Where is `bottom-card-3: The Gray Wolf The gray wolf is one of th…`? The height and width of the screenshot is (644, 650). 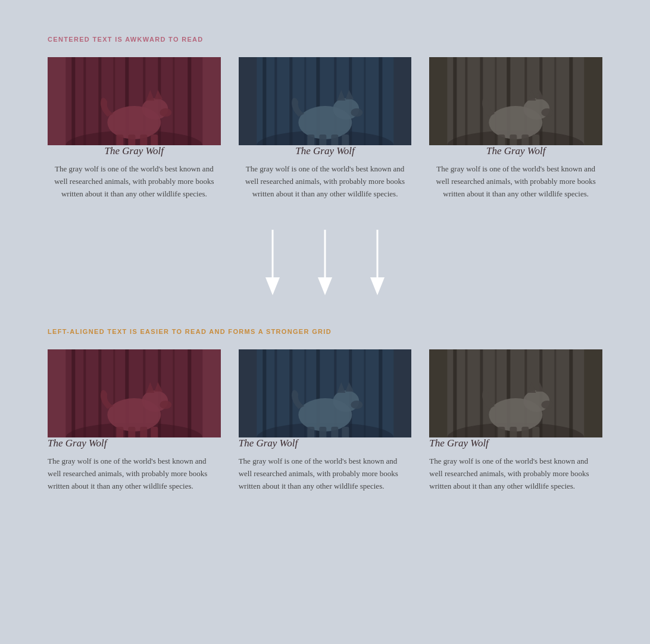 bottom-card-3: The Gray Wolf The gray wolf is one of th… is located at coordinates (515, 421).